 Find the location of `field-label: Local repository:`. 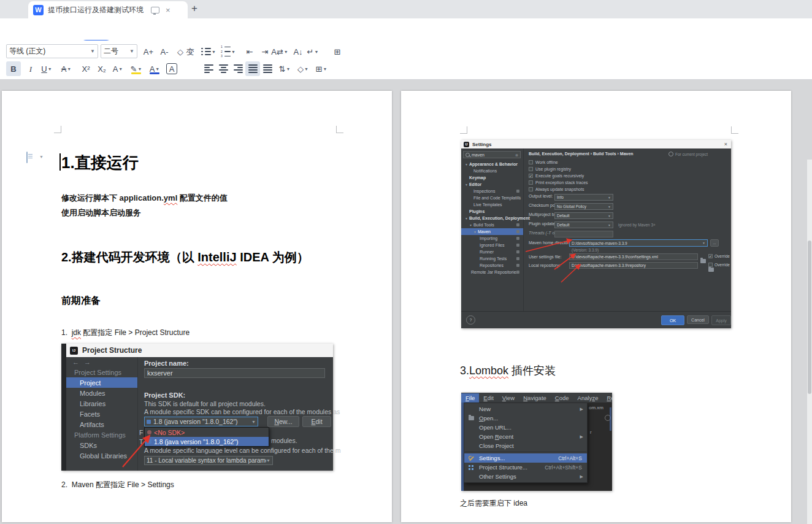

field-label: Local repository: is located at coordinates (545, 265).